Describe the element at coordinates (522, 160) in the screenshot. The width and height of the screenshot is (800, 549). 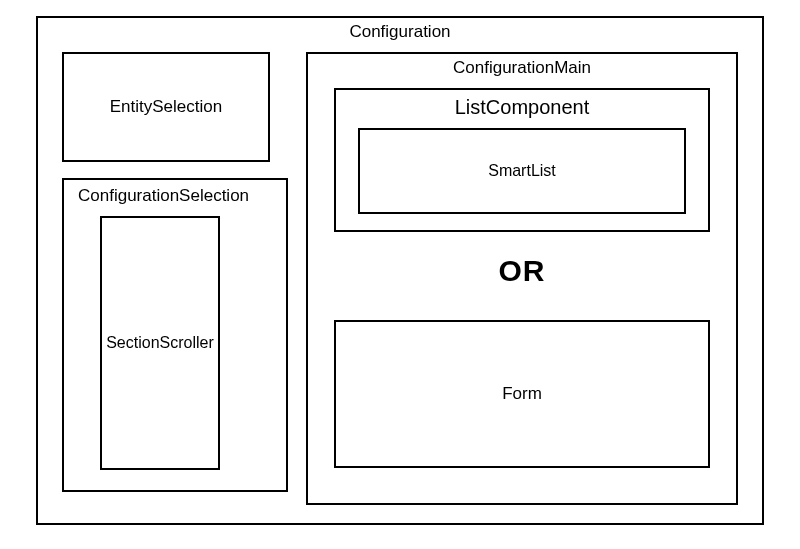
I see `list-component-box: ListComponent SmartList` at that location.